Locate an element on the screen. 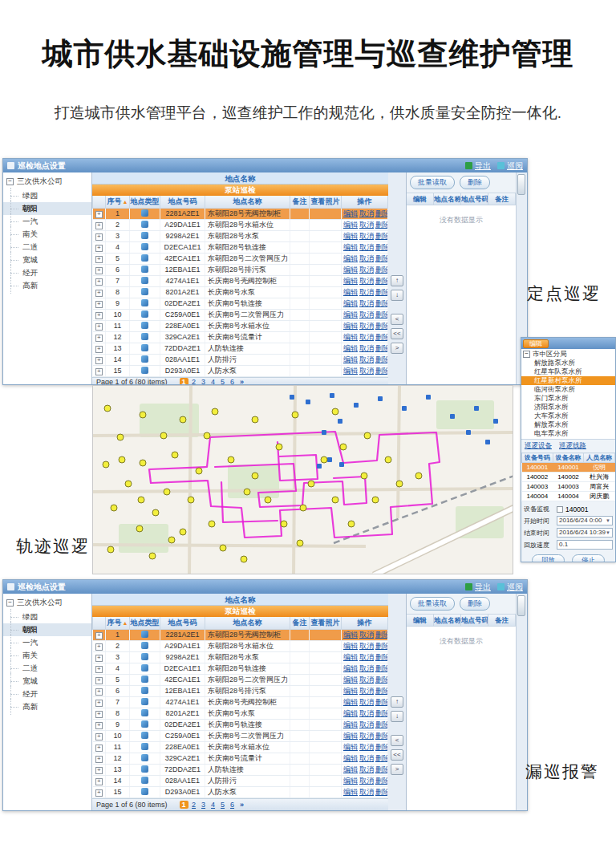 The height and width of the screenshot is (848, 616). move-up-button: ↑ is located at coordinates (397, 281).